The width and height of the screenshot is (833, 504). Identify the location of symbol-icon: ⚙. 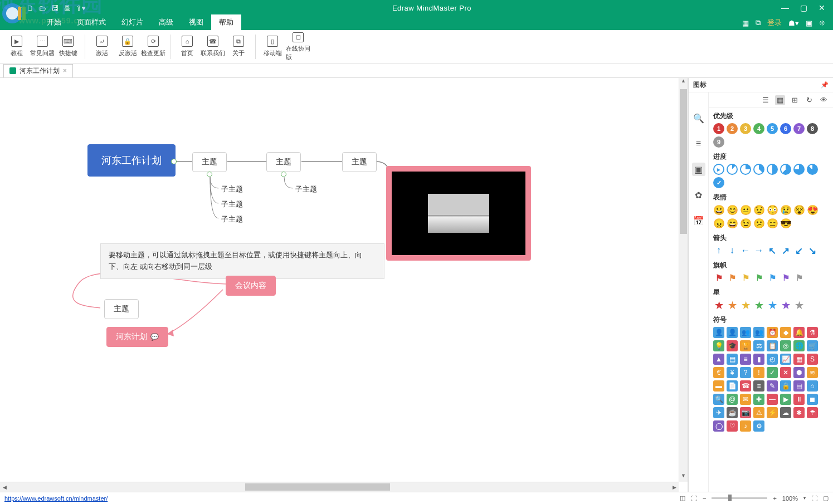
(759, 426).